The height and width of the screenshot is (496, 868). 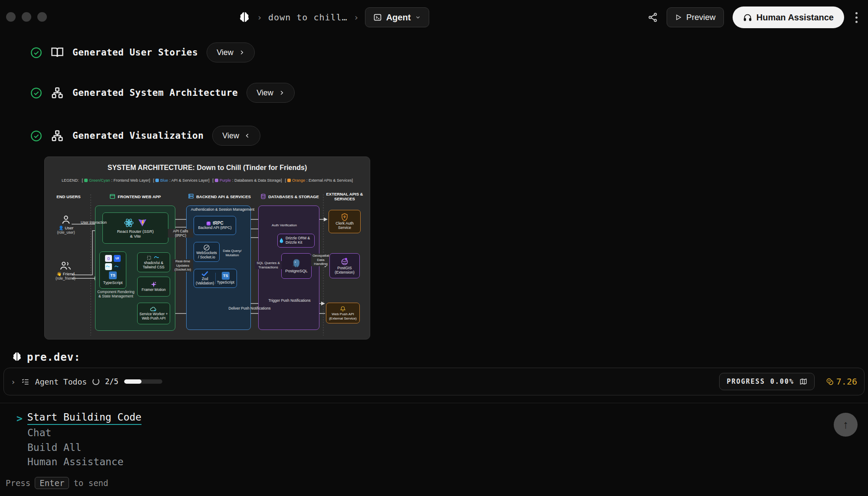 What do you see at coordinates (754, 17) in the screenshot?
I see `topbar-actions: Preview Human Assistance` at bounding box center [754, 17].